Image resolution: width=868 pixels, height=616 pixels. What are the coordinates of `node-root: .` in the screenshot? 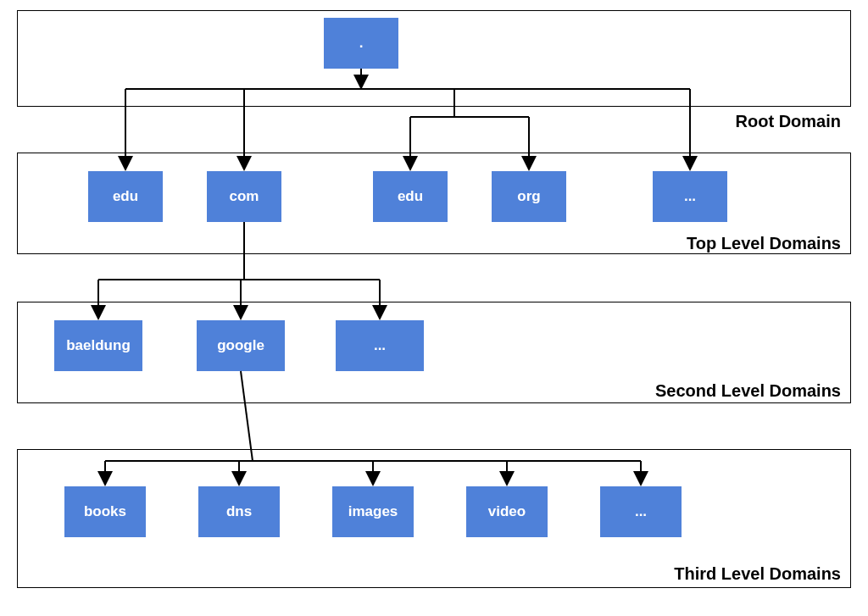 It's located at (361, 43).